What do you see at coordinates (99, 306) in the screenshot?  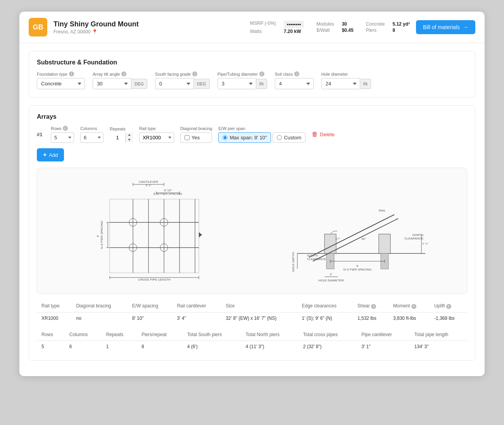 I see `col-diag-bracing: Diagonal bracing` at bounding box center [99, 306].